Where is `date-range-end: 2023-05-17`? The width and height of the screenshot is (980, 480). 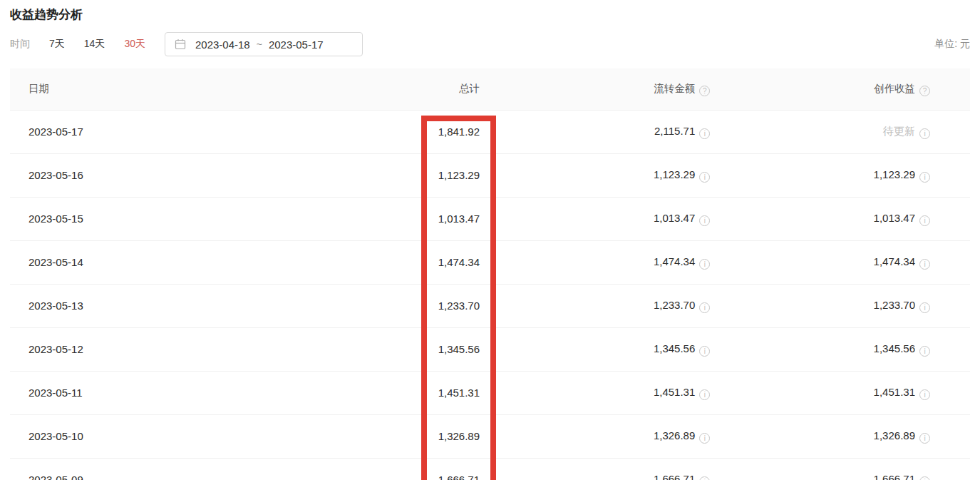 date-range-end: 2023-05-17 is located at coordinates (296, 44).